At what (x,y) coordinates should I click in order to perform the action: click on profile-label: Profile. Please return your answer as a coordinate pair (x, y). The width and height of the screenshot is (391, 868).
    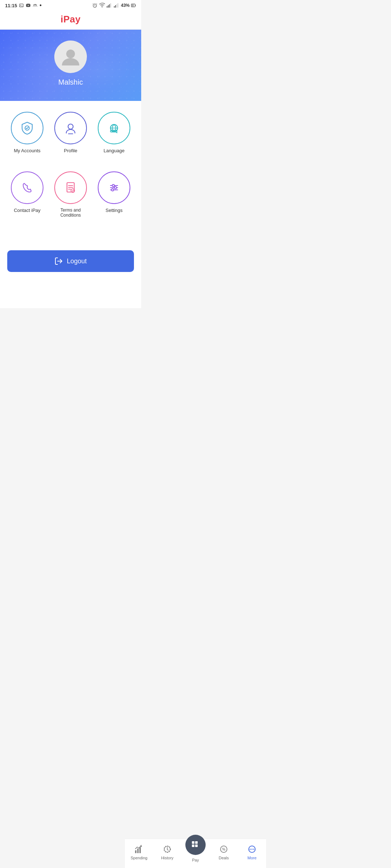
    Looking at the image, I should click on (71, 150).